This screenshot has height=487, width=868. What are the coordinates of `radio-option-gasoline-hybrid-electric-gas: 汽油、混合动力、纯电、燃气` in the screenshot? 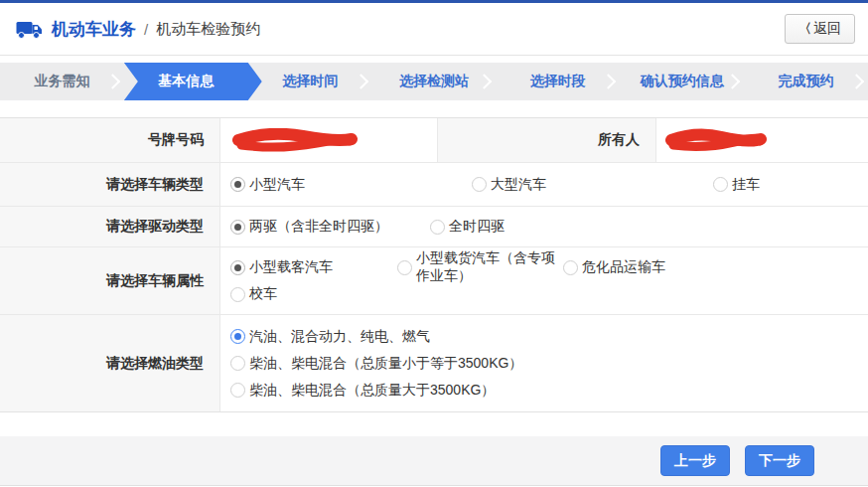 It's located at (330, 337).